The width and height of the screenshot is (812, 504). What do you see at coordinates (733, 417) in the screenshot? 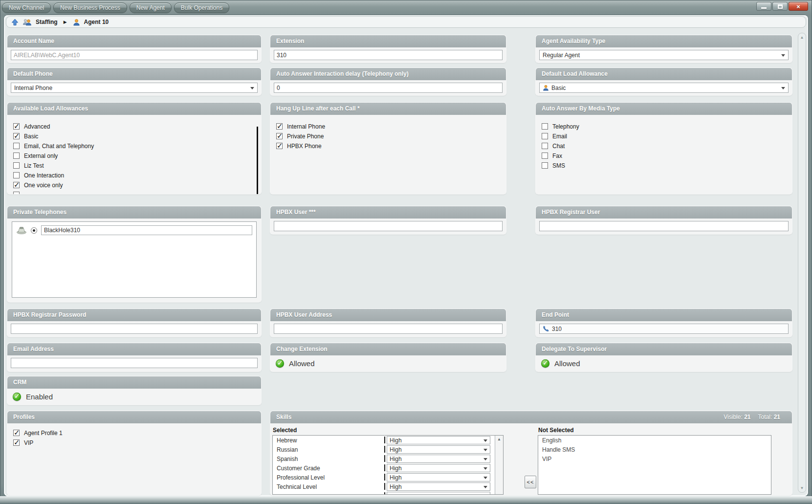
I see `visible-label: Visible:` at bounding box center [733, 417].